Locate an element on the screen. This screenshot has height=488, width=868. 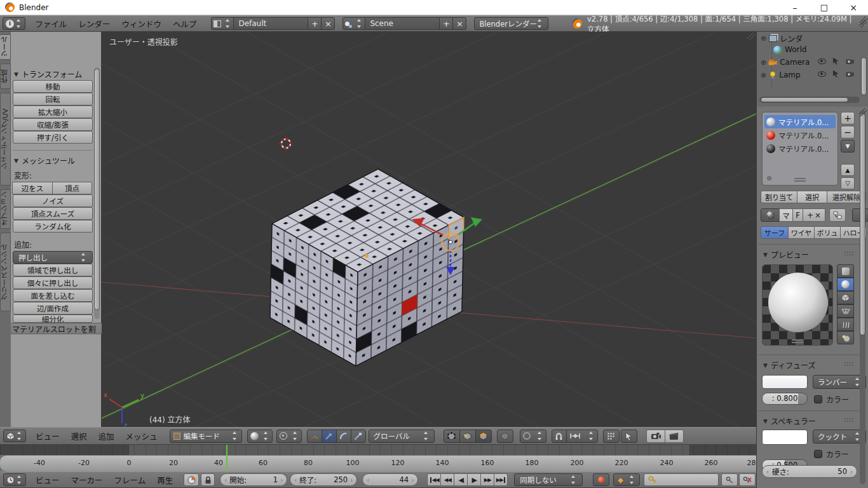
new-unlink-material-buttons: + × is located at coordinates (814, 215).